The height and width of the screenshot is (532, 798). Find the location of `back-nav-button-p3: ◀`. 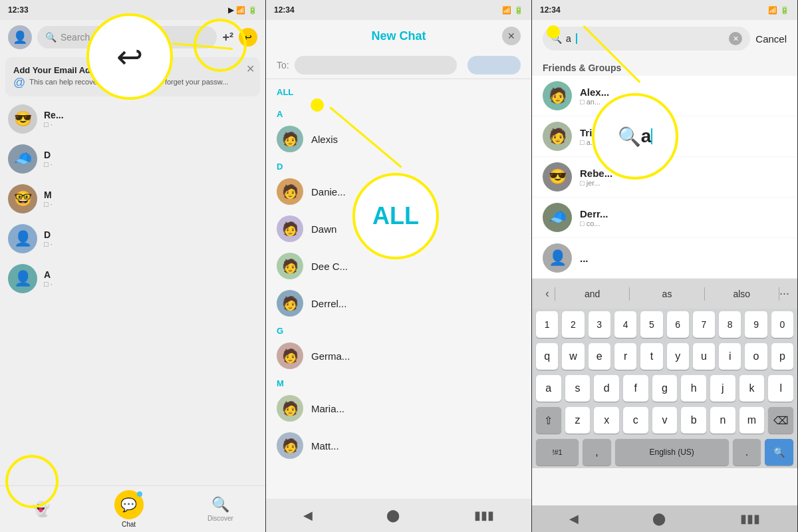

back-nav-button-p3: ◀ is located at coordinates (574, 519).